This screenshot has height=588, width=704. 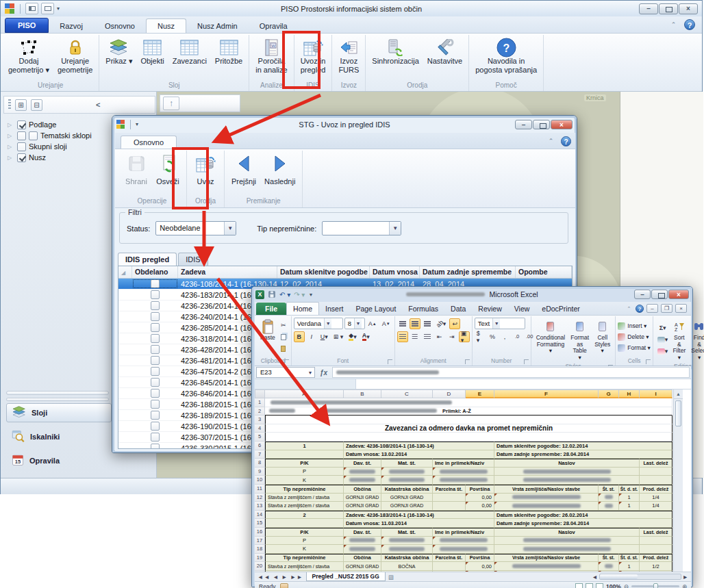 I want to click on piso-tab-osnovno: Osnovno, so click(x=120, y=26).